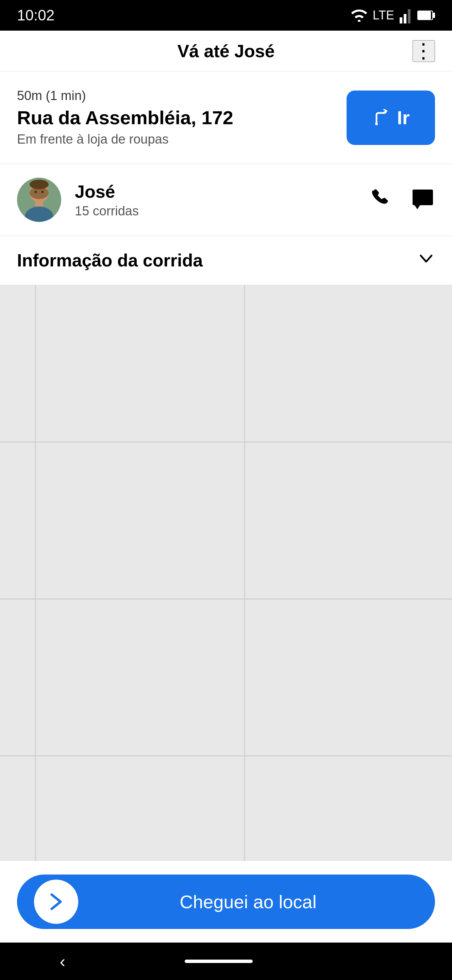  What do you see at coordinates (406, 15) in the screenshot?
I see `signal-icon` at bounding box center [406, 15].